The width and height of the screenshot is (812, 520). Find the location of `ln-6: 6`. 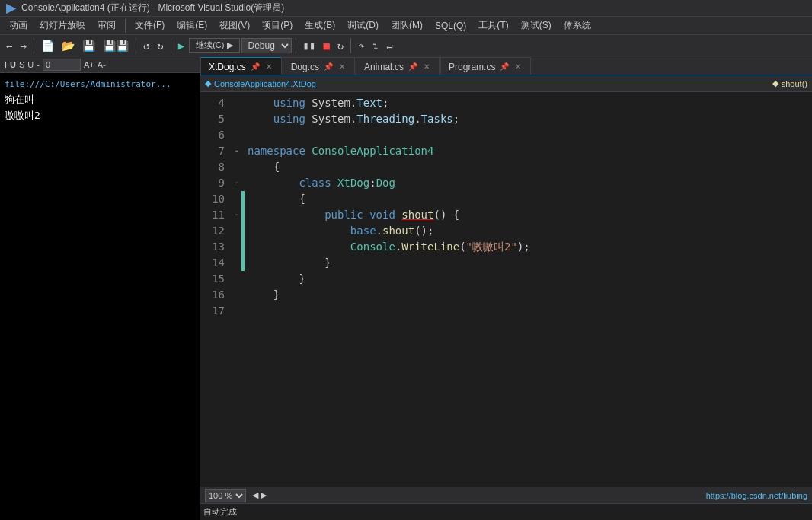

ln-6: 6 is located at coordinates (213, 136).